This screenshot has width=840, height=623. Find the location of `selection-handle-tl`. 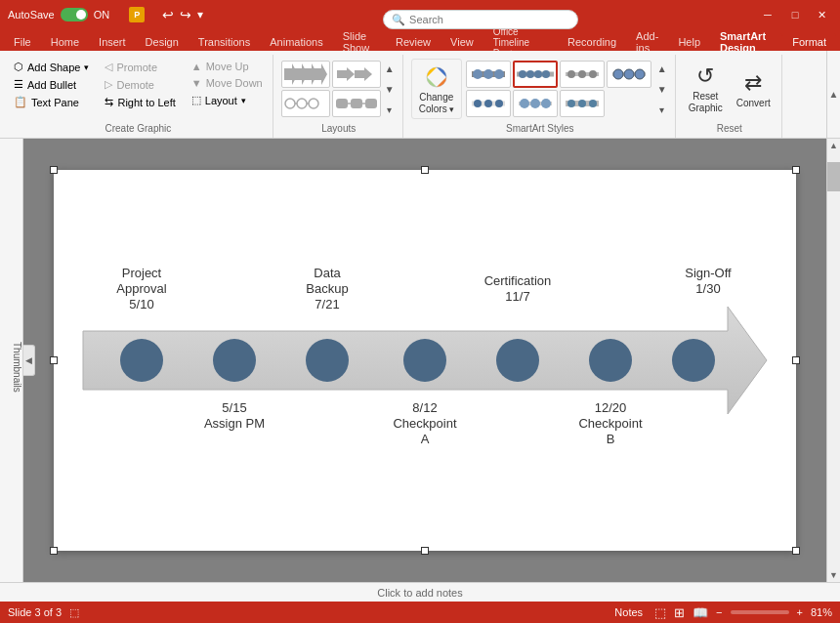

selection-handle-tl is located at coordinates (54, 170).